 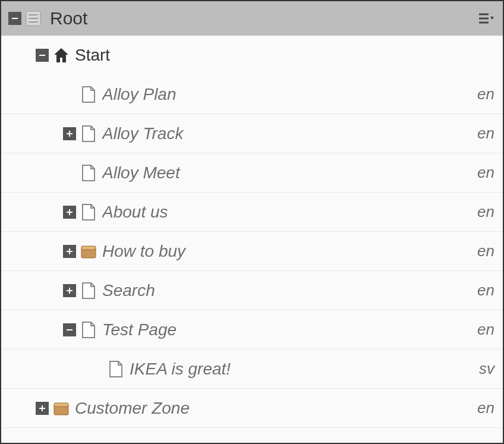 What do you see at coordinates (286, 251) in the screenshot?
I see `node-label: How to buy` at bounding box center [286, 251].